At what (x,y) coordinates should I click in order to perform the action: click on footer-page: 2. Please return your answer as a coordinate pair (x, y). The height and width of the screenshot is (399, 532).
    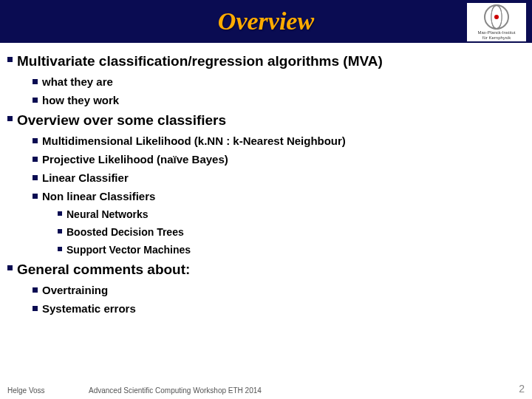
    Looking at the image, I should click on (517, 389).